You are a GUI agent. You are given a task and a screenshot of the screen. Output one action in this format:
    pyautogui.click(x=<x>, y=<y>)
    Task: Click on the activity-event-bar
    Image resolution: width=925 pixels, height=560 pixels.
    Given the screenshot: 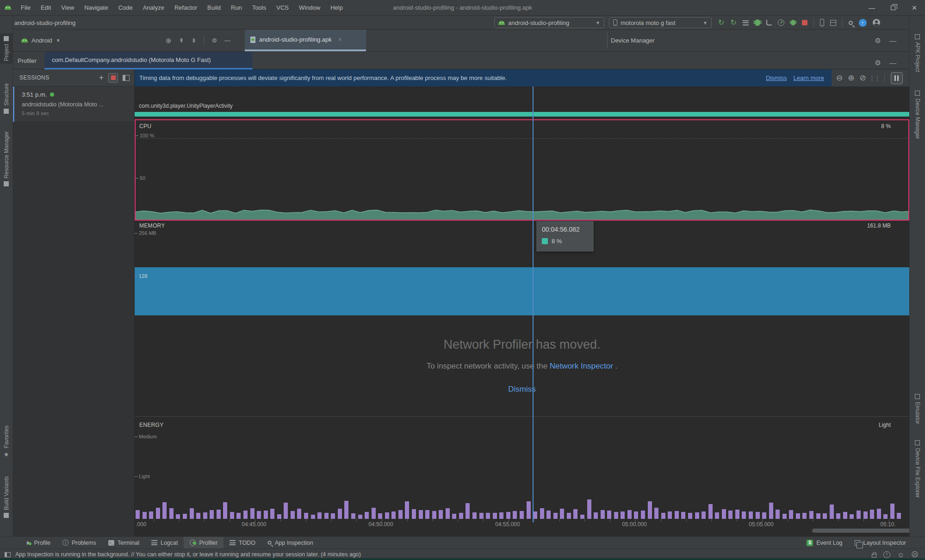 What is the action you would take?
    pyautogui.click(x=522, y=114)
    